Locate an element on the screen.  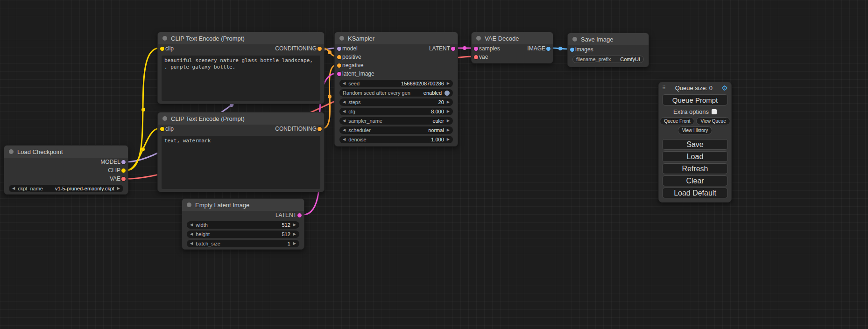
input-slot-negative is located at coordinates (339, 65).